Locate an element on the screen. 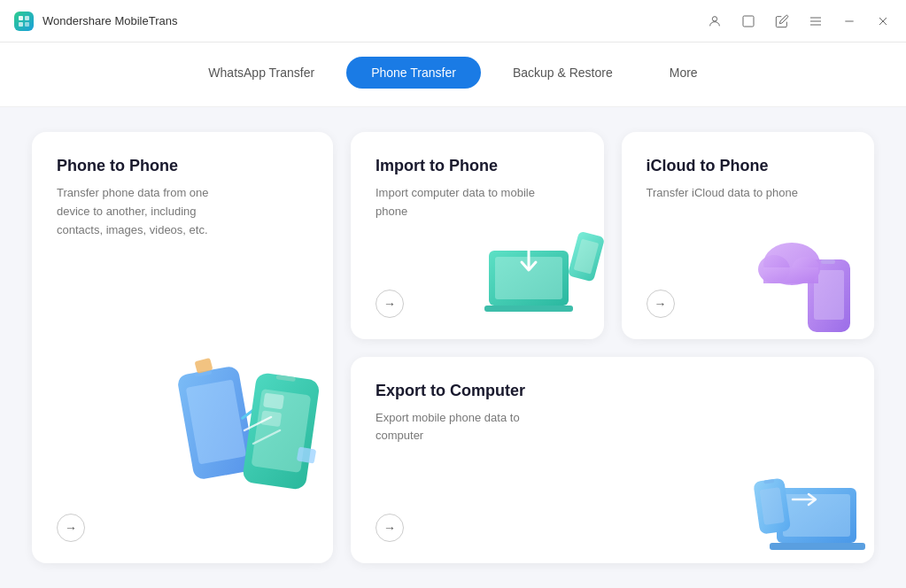 This screenshot has width=906, height=588. tab-whatsapp-transfer: WhatsApp Transfer is located at coordinates (261, 73).